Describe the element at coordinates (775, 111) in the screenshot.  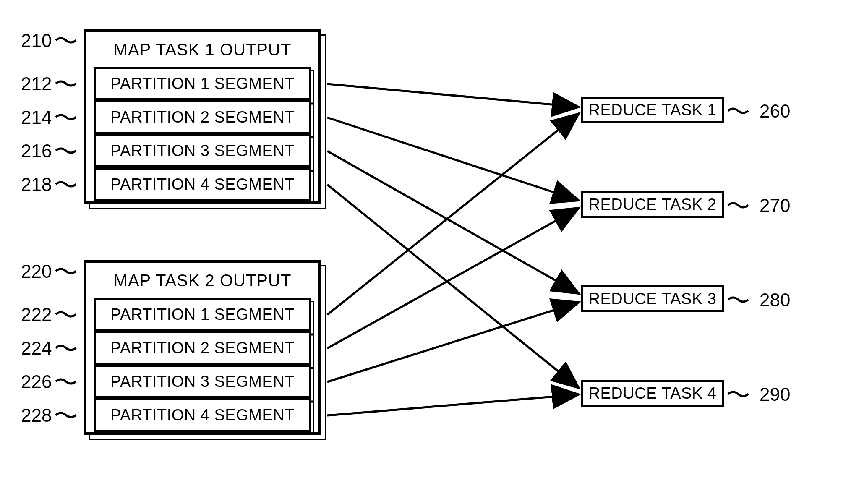
I see `ref-label: 260` at that location.